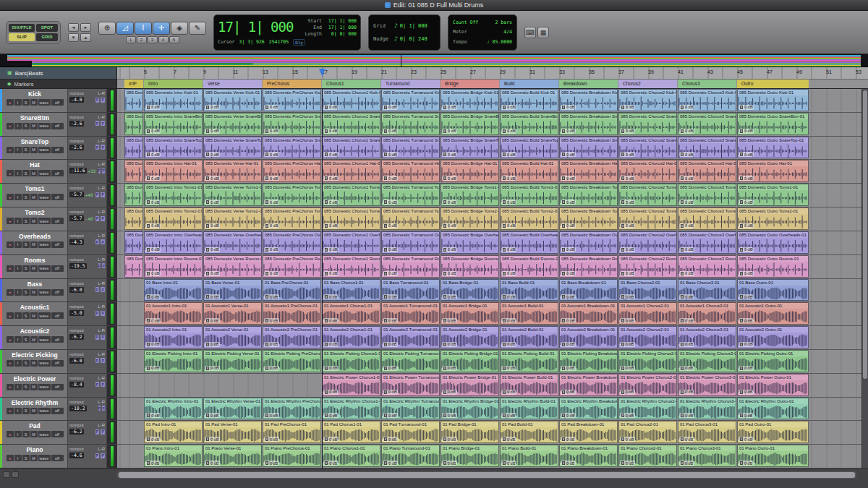 This screenshot has width=868, height=488. What do you see at coordinates (34, 291) in the screenshot?
I see `track-header: Bass ● I S M wave off` at bounding box center [34, 291].